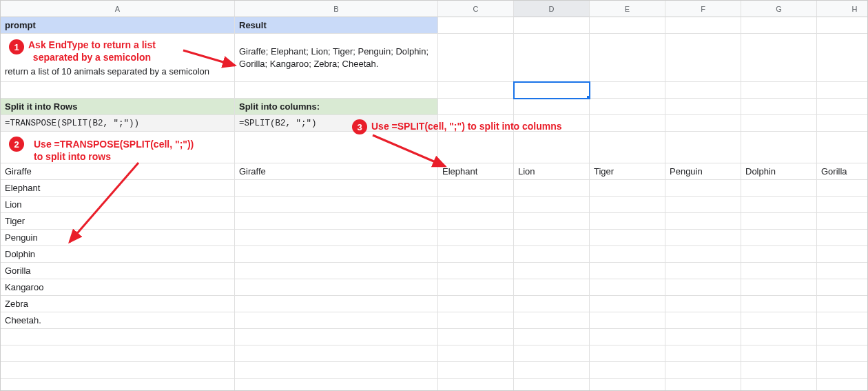 The height and width of the screenshot is (391, 868). Describe the element at coordinates (476, 107) in the screenshot. I see `cell-c4` at that location.